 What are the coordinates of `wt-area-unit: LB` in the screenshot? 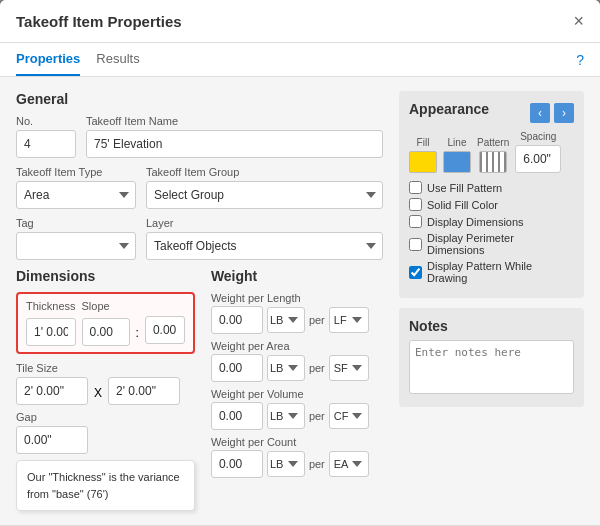 It's located at (286, 368).